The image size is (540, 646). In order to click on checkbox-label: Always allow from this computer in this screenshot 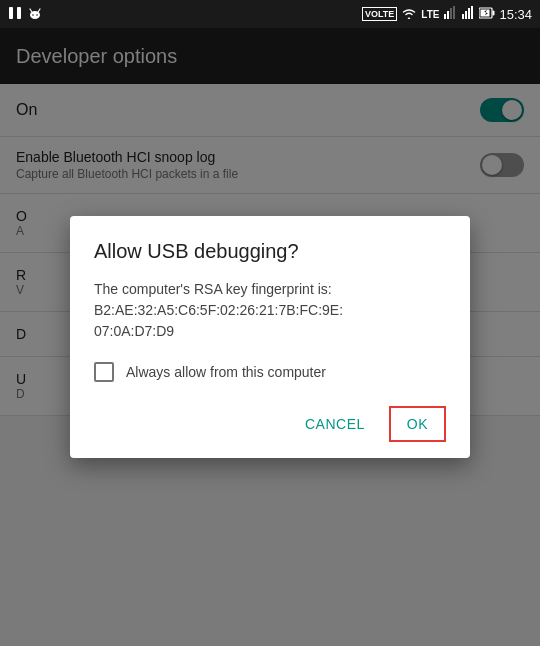, I will do `click(226, 372)`.